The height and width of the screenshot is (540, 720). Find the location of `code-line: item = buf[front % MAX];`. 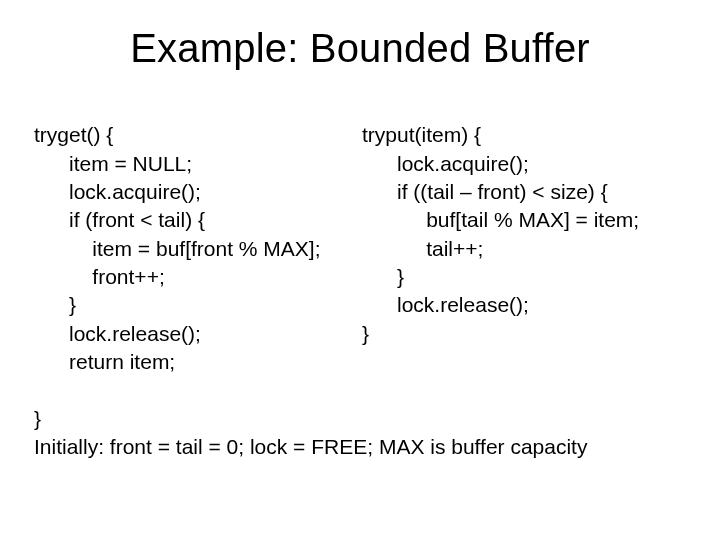

code-line: item = buf[front % MAX]; is located at coordinates (178, 248).